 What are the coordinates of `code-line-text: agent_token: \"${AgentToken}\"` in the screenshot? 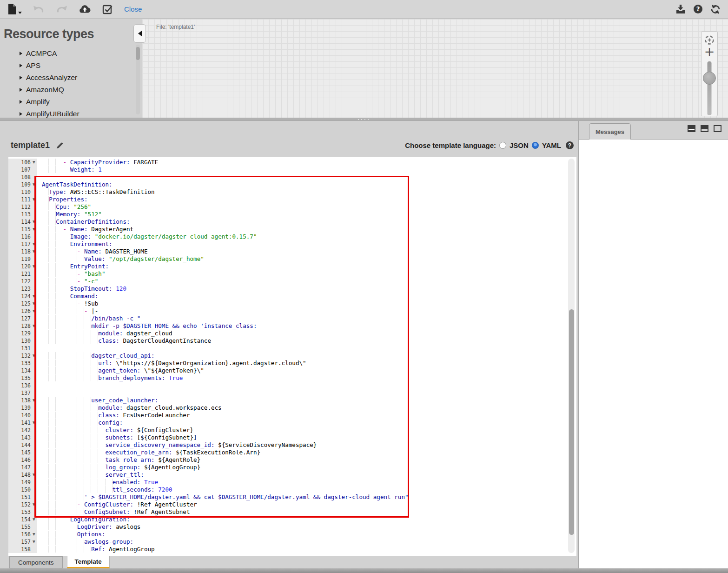 It's located at (307, 371).